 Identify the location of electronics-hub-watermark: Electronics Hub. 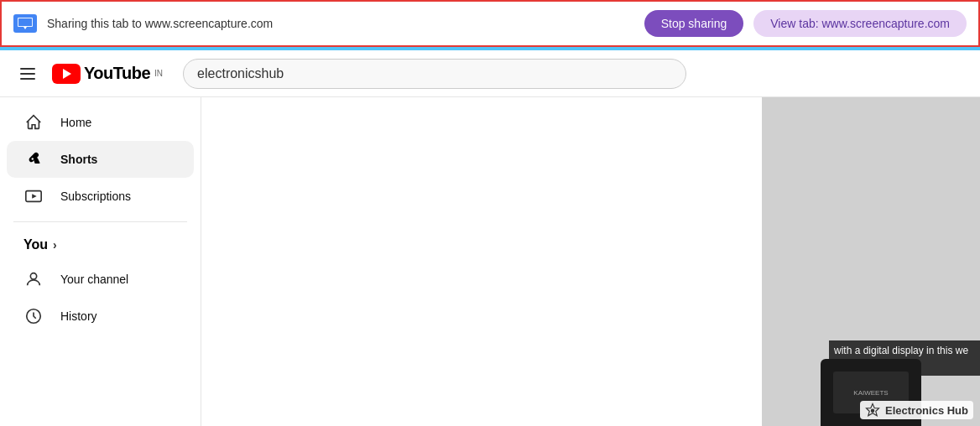
(916, 410).